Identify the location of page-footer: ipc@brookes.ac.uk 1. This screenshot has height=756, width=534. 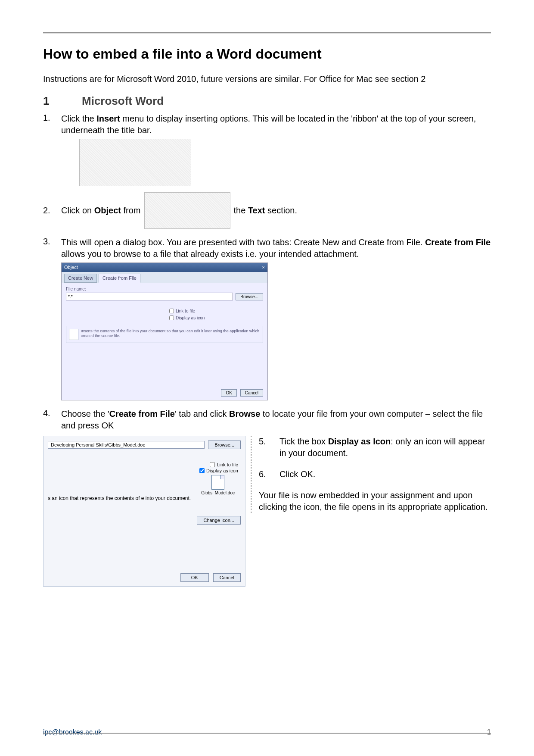
(267, 732).